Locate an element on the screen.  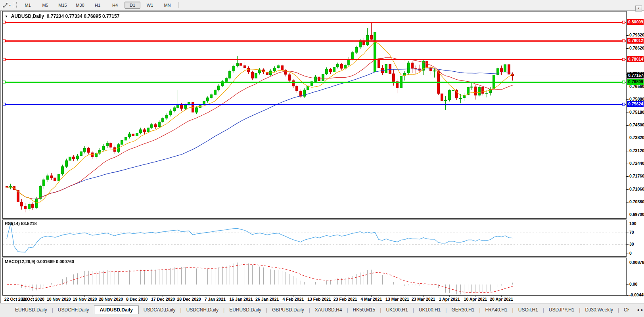
date-label: 23 Mar 2021 is located at coordinates (424, 299).